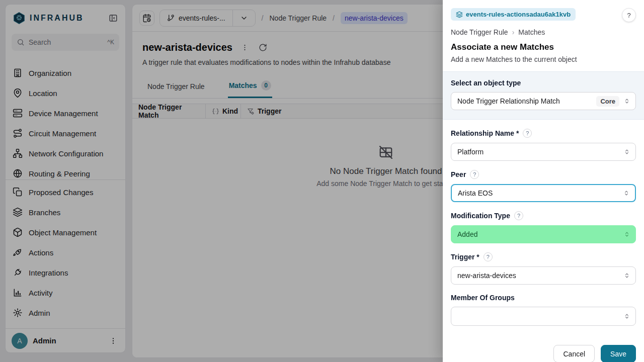 Image resolution: width=644 pixels, height=362 pixels. What do you see at coordinates (465, 257) in the screenshot?
I see `field-label: Trigger *` at bounding box center [465, 257].